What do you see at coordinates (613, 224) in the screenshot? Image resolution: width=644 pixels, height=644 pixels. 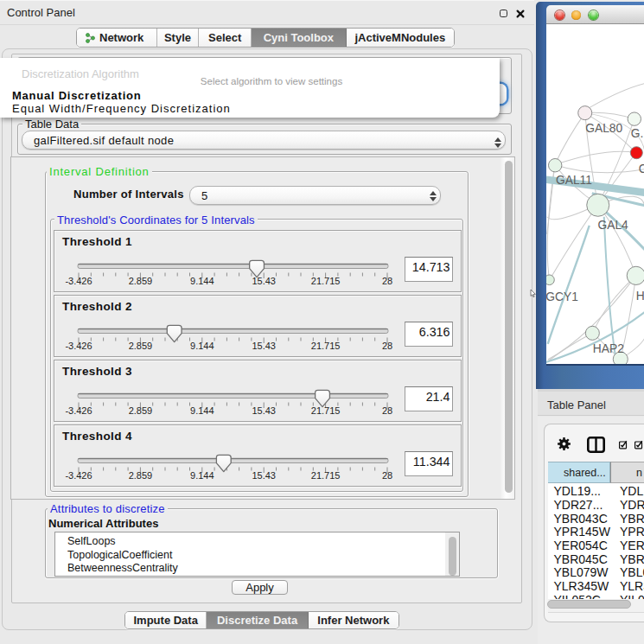 I see `svg-text: GAL4` at bounding box center [613, 224].